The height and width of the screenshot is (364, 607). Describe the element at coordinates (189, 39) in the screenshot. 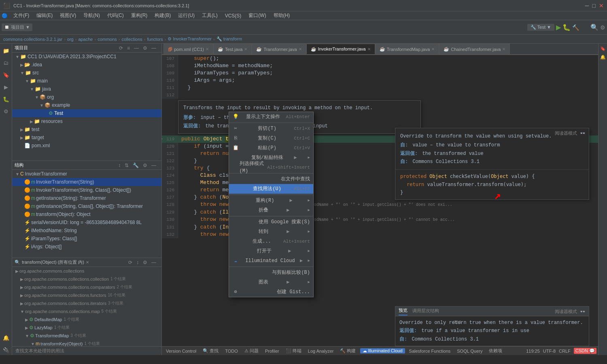

I see `breadcrumb-invoker: ⚙ InvokerTransformer` at that location.